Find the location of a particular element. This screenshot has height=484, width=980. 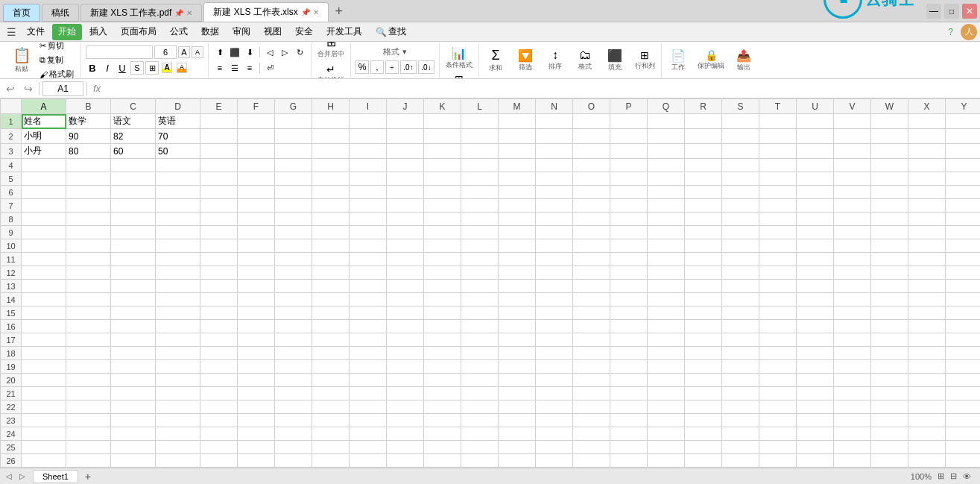

cell-D17 is located at coordinates (178, 340).